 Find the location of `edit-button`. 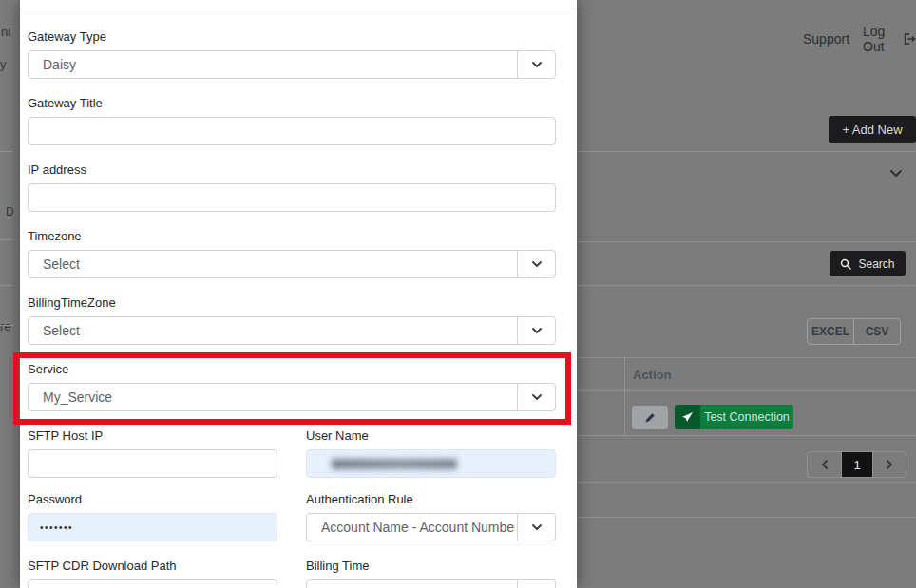

edit-button is located at coordinates (650, 418).